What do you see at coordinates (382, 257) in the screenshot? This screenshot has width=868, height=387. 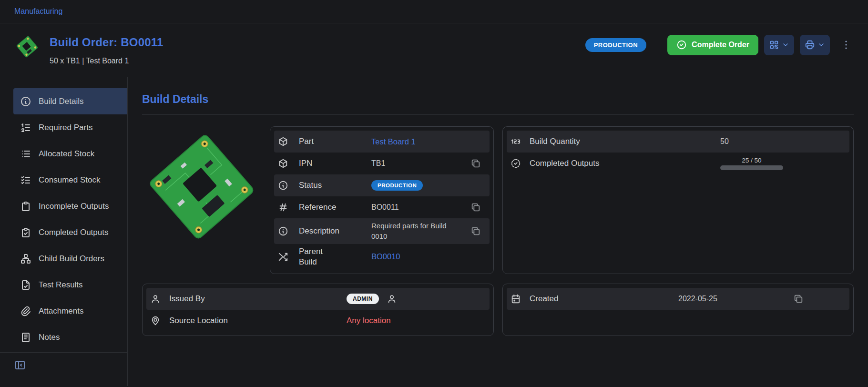 I see `detail-row-parent-build: Parent Build BO0010` at bounding box center [382, 257].